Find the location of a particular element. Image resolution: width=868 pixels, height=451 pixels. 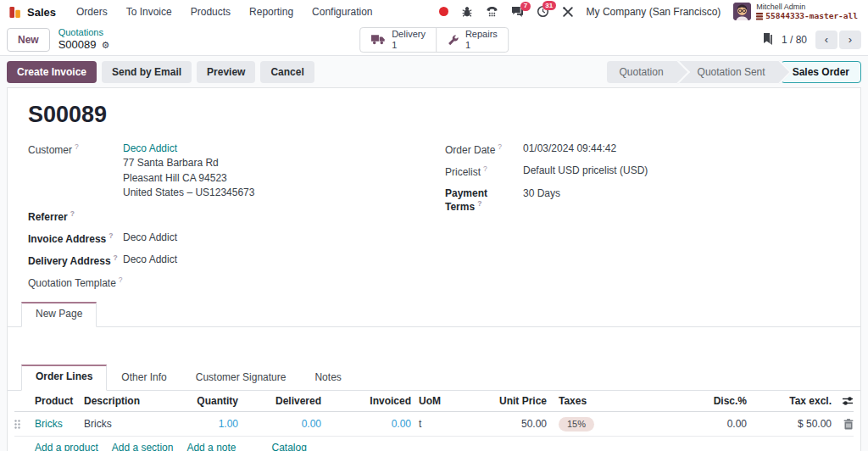

status-sales-order: Sales Order is located at coordinates (821, 72).